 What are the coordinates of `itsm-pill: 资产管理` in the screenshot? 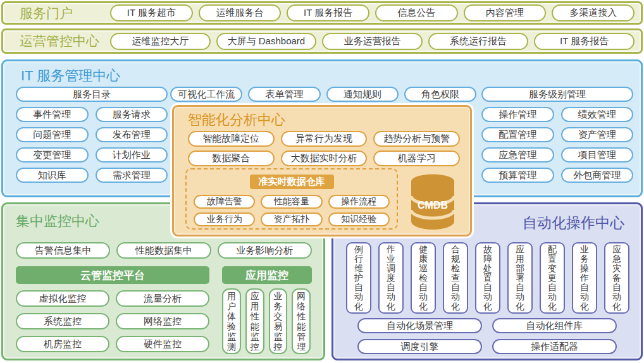 It's located at (597, 135).